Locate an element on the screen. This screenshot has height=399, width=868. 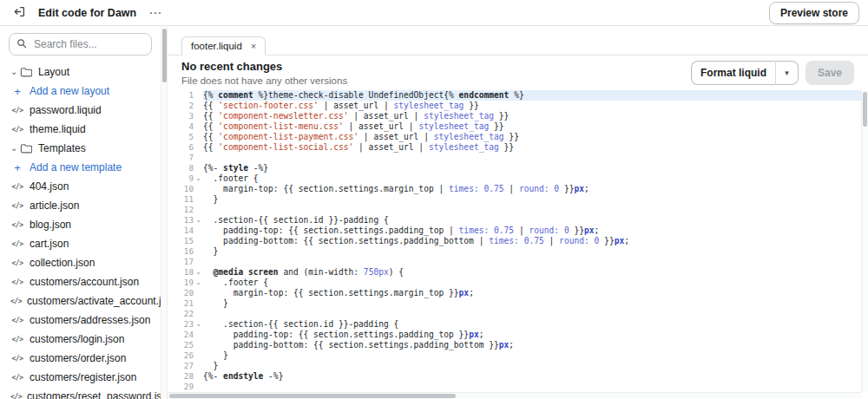
status-subtitle: File does not have any other versions is located at coordinates (264, 81).